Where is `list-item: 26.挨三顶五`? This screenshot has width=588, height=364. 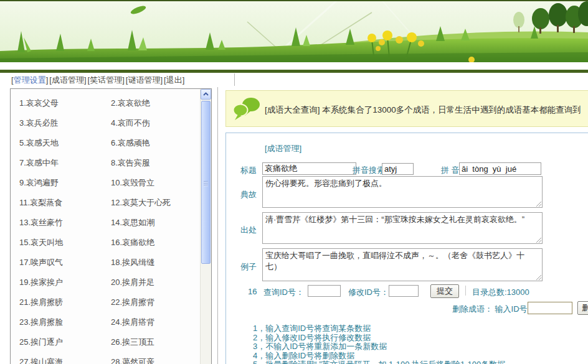 list-item: 26.挨三顶五 is located at coordinates (154, 347).